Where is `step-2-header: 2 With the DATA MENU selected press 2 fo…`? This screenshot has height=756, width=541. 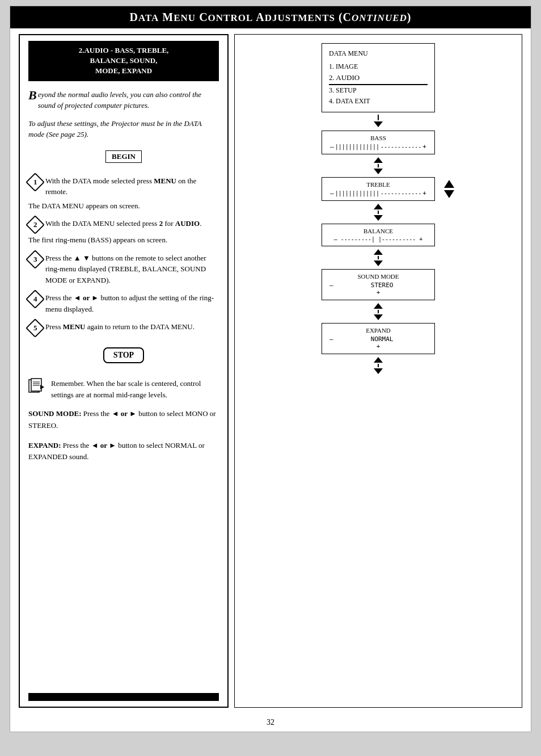 step-2-header: 2 With the DATA MENU selected press 2 fo… is located at coordinates (124, 225).